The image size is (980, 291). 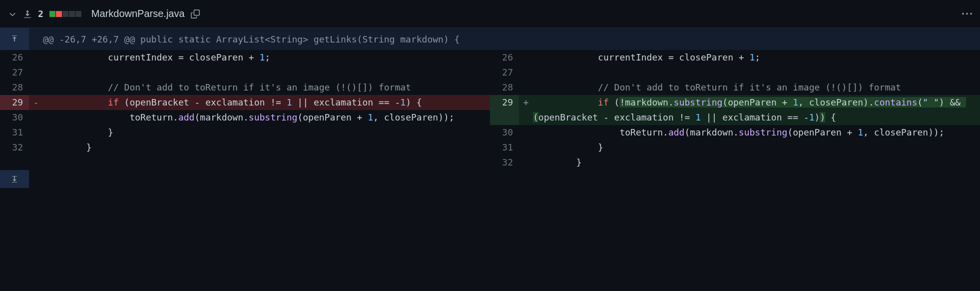 What do you see at coordinates (41, 14) in the screenshot?
I see `change-count: 2` at bounding box center [41, 14].